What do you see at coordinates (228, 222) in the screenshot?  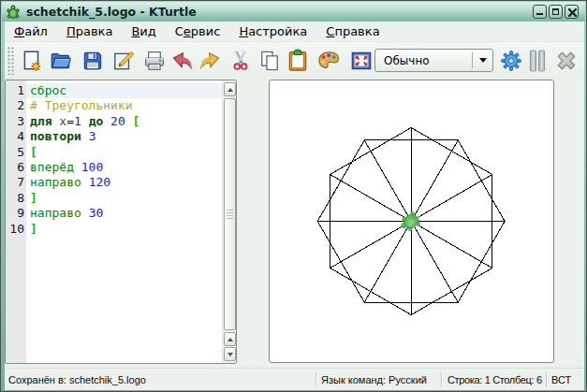 I see `editor-vertical-scrollbar` at bounding box center [228, 222].